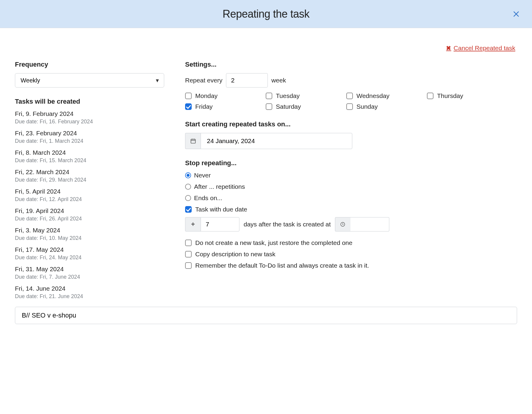 The image size is (532, 414). What do you see at coordinates (306, 107) in the screenshot?
I see `day-saturday: Saturday` at bounding box center [306, 107].